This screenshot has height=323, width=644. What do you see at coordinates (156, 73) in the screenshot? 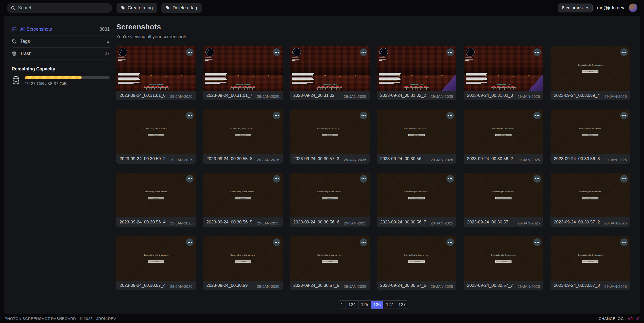
I see `screenshot-card: Netherite Pickaxe2023-09-24_00.31.01_629…` at bounding box center [156, 73].